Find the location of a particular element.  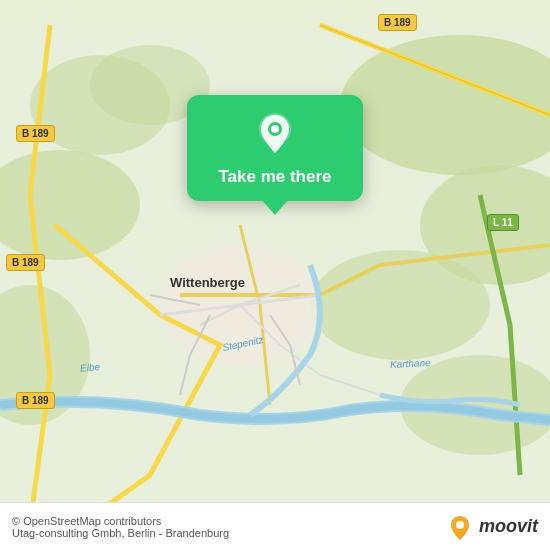

road-label-b189-top-left: B 189 is located at coordinates (36, 134).